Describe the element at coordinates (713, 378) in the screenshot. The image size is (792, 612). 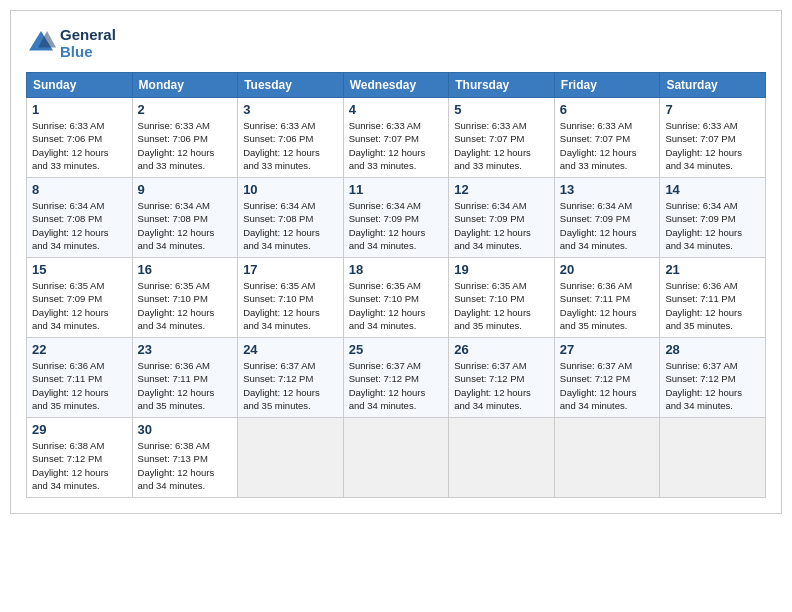
I see `calendar-cell: 28 Sunrise: 6:37 AM Sunset: 7:12 PM Dayl…` at that location.